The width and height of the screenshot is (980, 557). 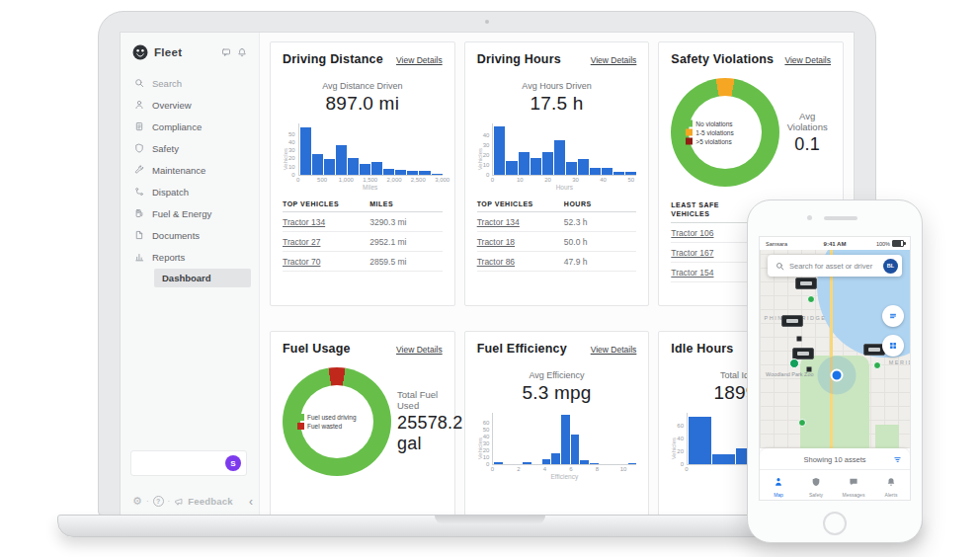 I want to click on sidebar-item-maintenance: Maintenance, so click(x=190, y=170).